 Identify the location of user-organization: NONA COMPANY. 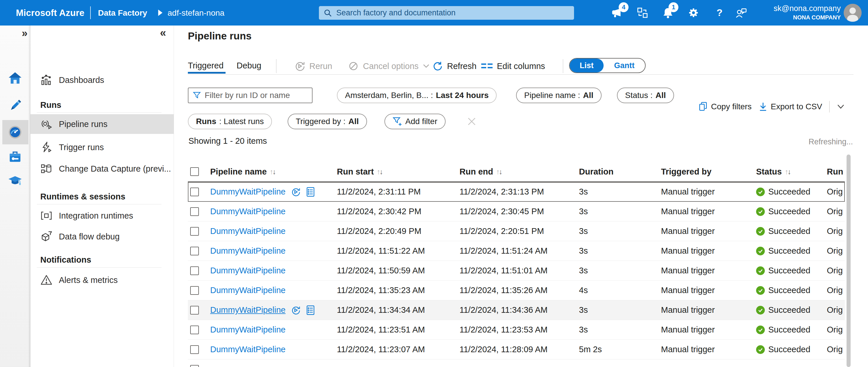
(807, 18).